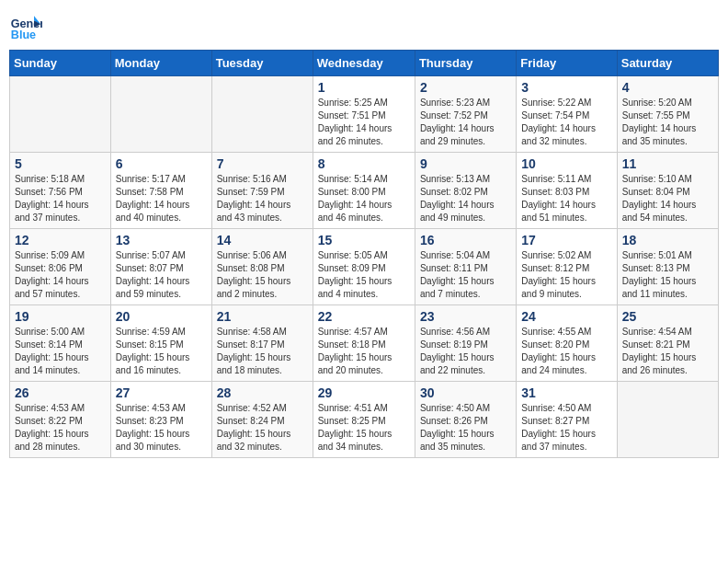  Describe the element at coordinates (162, 428) in the screenshot. I see `day-info: Sunrise: 4:53 AM Sunset: 8:23 PM Dayligh…` at that location.